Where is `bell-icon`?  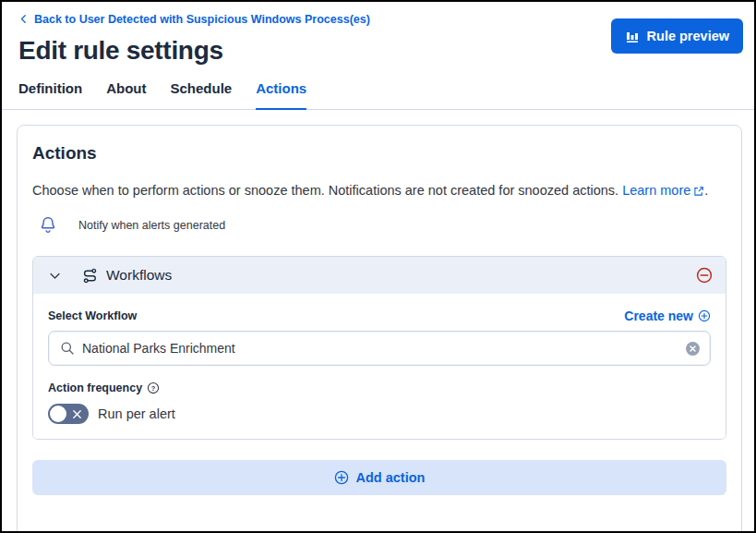
bell-icon is located at coordinates (48, 225).